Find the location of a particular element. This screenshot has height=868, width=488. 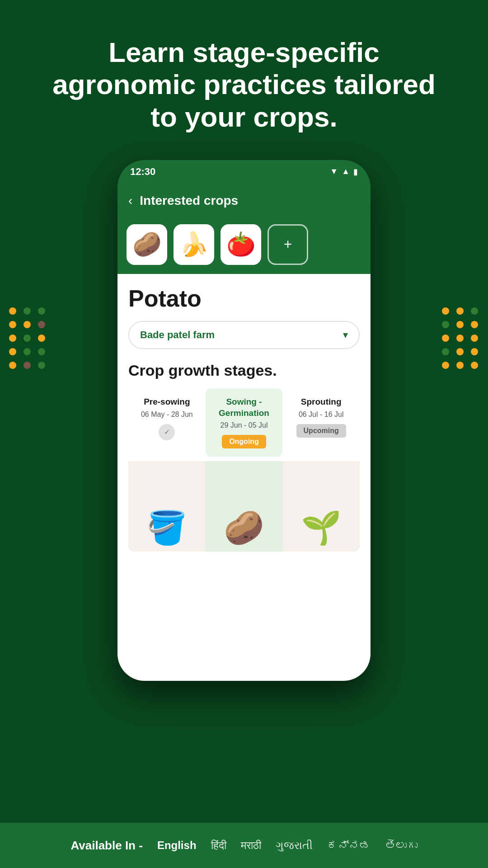

stages-container: Pre-sowing 06 May - 28 Jun ✓ Sowing -Ger… is located at coordinates (244, 422).